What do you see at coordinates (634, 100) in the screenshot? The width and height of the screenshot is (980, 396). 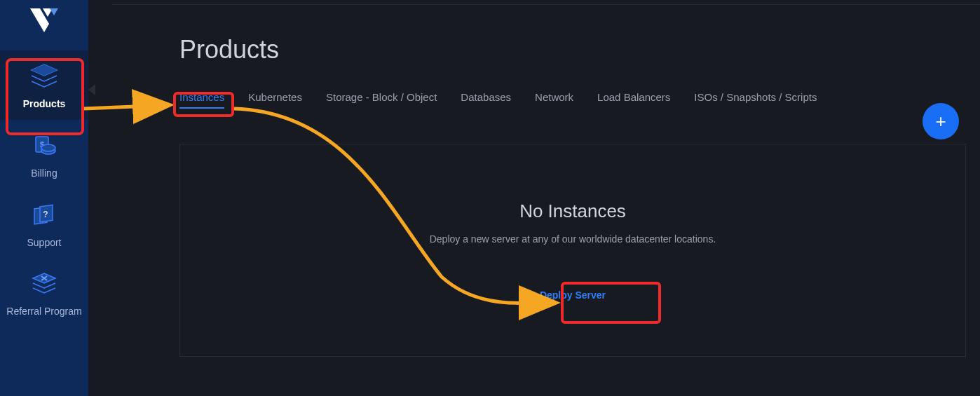 I see `tab-load-balancers: Load Balancers` at bounding box center [634, 100].